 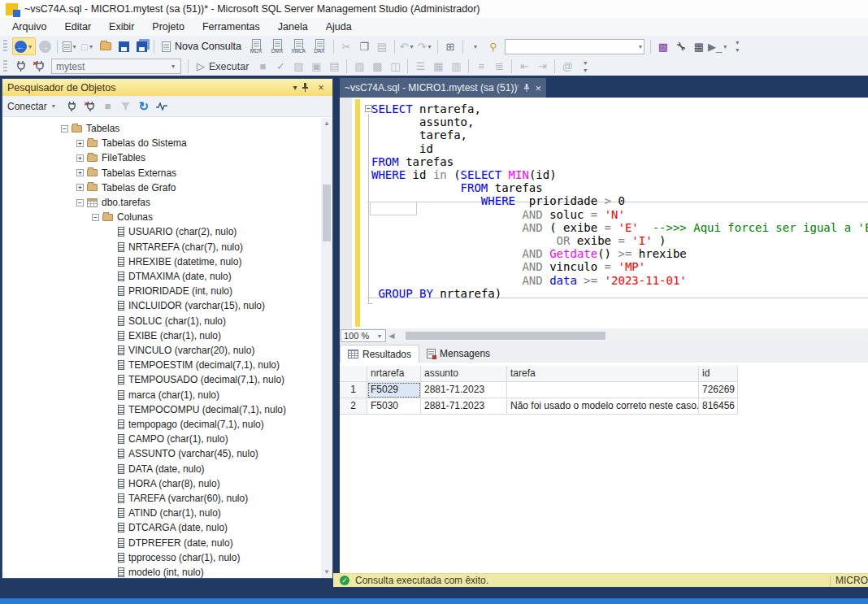 I want to click on tree-item: ATIND (char(1), nulo), so click(x=164, y=513).